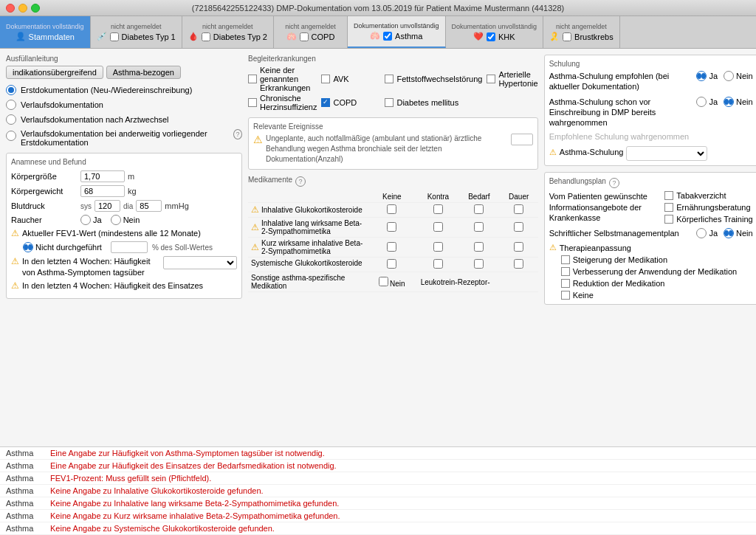 The width and height of the screenshot is (756, 535). What do you see at coordinates (495, 32) in the screenshot?
I see `tab-khk: Dokumentation unvollständig ❤️ KHK` at bounding box center [495, 32].